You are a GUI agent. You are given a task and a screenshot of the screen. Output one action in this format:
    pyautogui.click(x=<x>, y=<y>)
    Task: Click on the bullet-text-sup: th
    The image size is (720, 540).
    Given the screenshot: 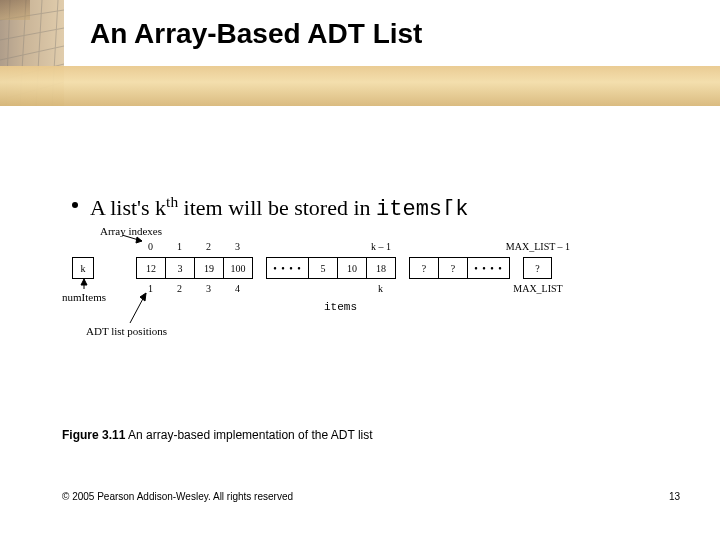 What is the action you would take?
    pyautogui.click(x=172, y=202)
    